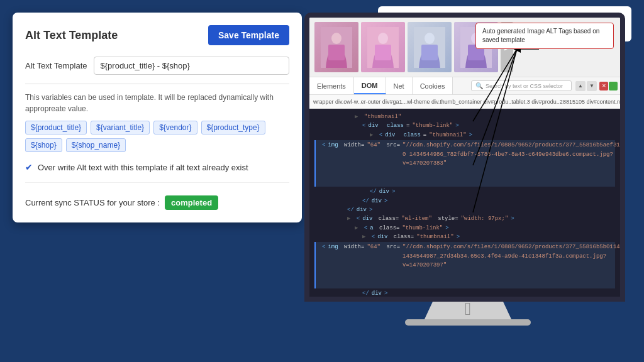  What do you see at coordinates (157, 84) in the screenshot?
I see `divider` at bounding box center [157, 84].